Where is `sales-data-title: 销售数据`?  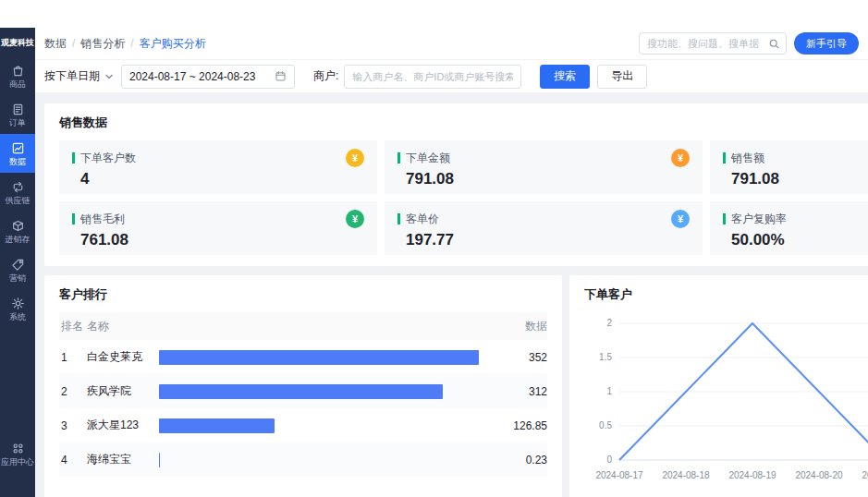 sales-data-title: 销售数据 is located at coordinates (464, 123).